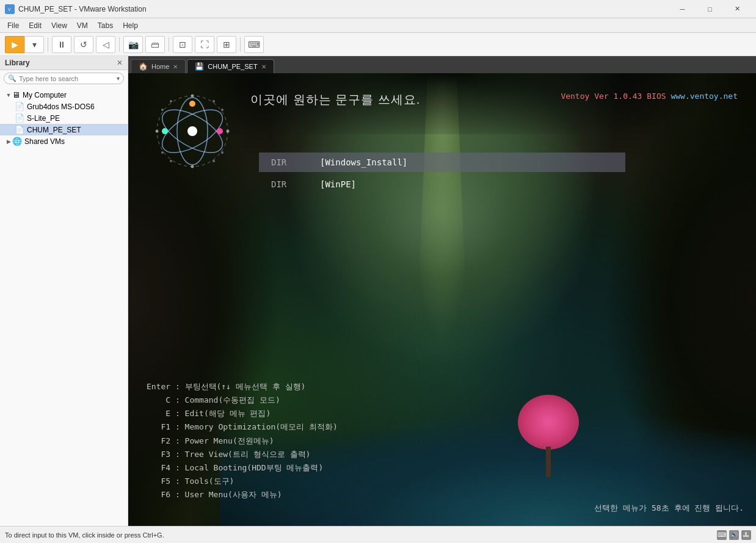 The image size is (756, 543). What do you see at coordinates (227, 45) in the screenshot?
I see `toolbar-unity-button: ⊞` at bounding box center [227, 45].